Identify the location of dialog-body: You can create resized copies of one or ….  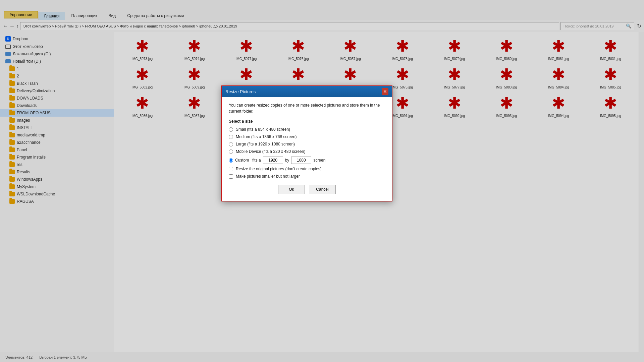
(307, 149).